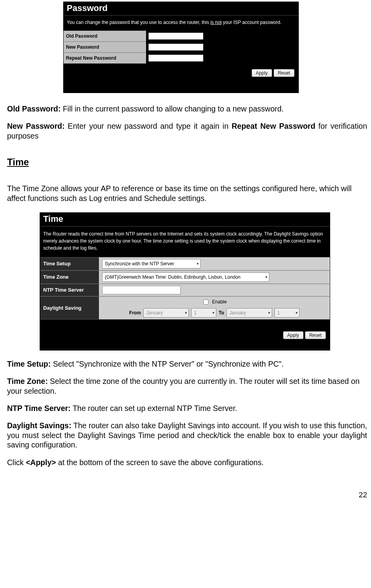  What do you see at coordinates (69, 290) in the screenshot?
I see `ntp-server-label: NTP Time Server` at bounding box center [69, 290].